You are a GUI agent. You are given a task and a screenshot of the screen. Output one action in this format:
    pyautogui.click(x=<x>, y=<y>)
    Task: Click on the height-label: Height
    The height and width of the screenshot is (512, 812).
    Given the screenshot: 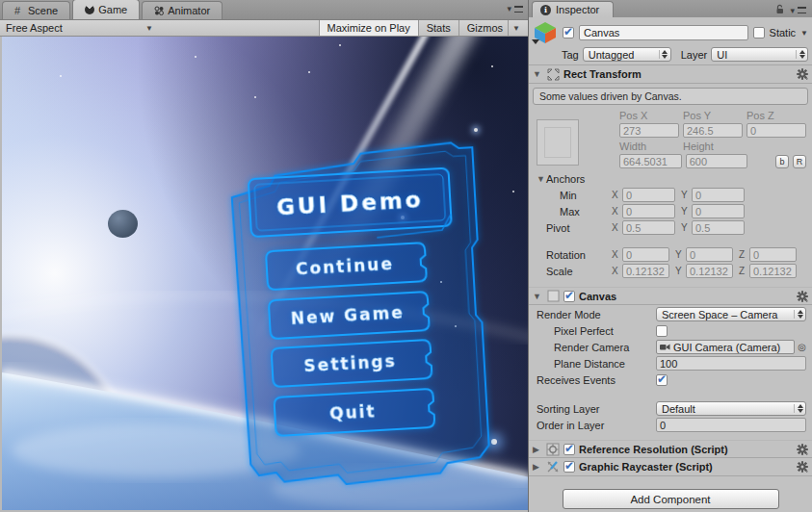 What is the action you would take?
    pyautogui.click(x=713, y=146)
    